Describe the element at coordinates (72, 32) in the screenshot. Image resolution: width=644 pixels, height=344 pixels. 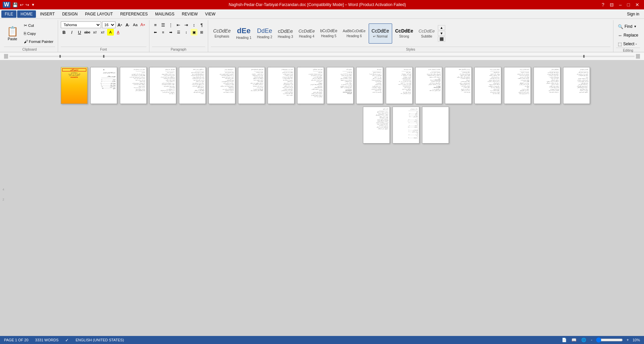
I see `italic-button: I` at that location.